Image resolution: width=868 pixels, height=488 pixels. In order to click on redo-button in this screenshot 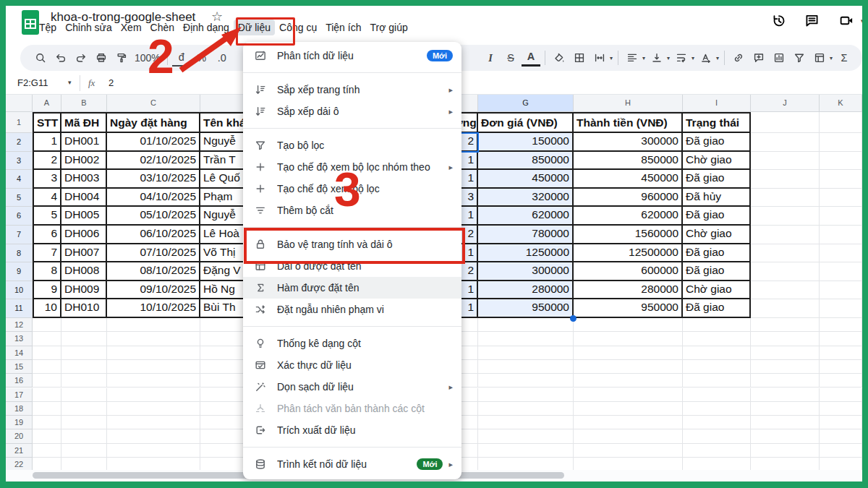, I will do `click(81, 58)`.